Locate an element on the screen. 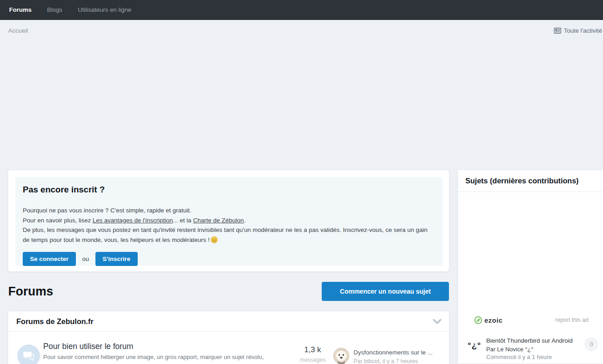  start-new-topic-button: Commencer un nouveau sujet is located at coordinates (385, 291).